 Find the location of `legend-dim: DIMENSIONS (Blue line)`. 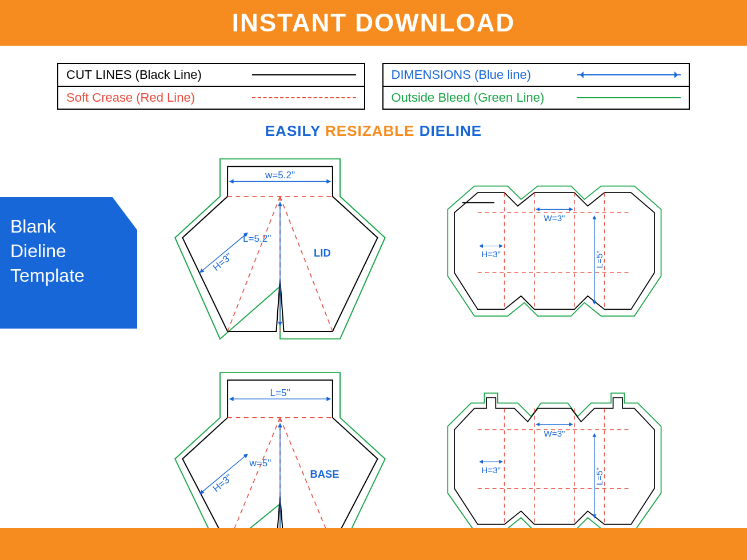

legend-dim: DIMENSIONS (Blue line) is located at coordinates (536, 75).